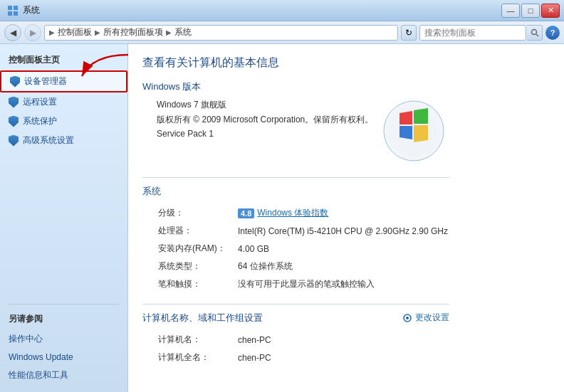  Describe the element at coordinates (296, 249) in the screenshot. I see `system-table: 分级： 4.8 Windows 体验指数 处理器： Intel(R) Core(…` at that location.